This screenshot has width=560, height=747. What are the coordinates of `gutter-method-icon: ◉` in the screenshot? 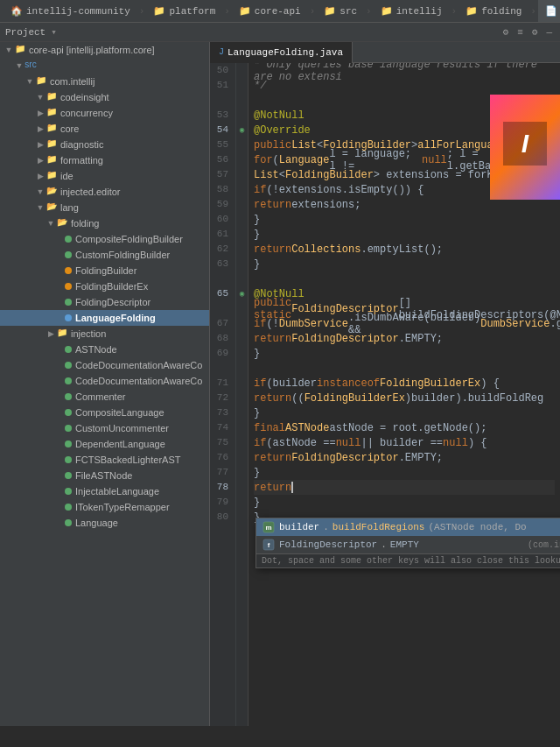 It's located at (242, 294).